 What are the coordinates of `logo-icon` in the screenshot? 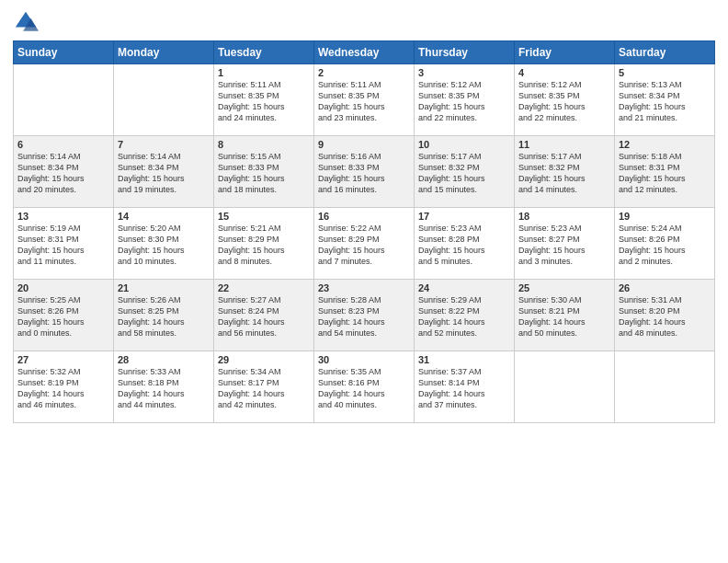 It's located at (26, 22).